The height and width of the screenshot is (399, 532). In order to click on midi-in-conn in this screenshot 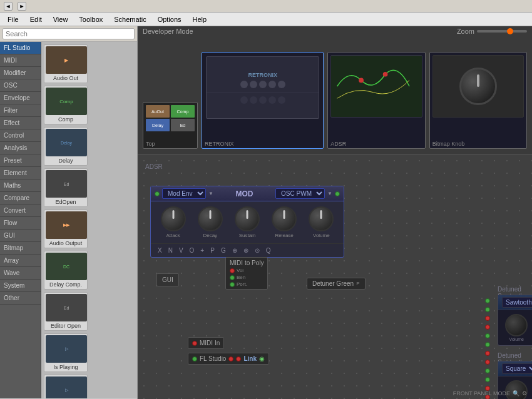, I will do `click(195, 343)`.